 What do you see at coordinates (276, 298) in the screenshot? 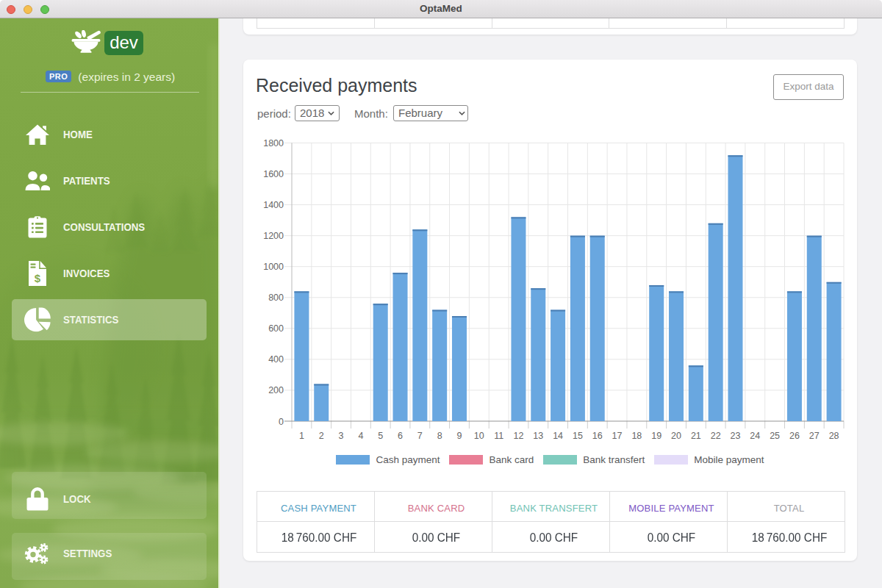
I see `svg-text: 800` at bounding box center [276, 298].